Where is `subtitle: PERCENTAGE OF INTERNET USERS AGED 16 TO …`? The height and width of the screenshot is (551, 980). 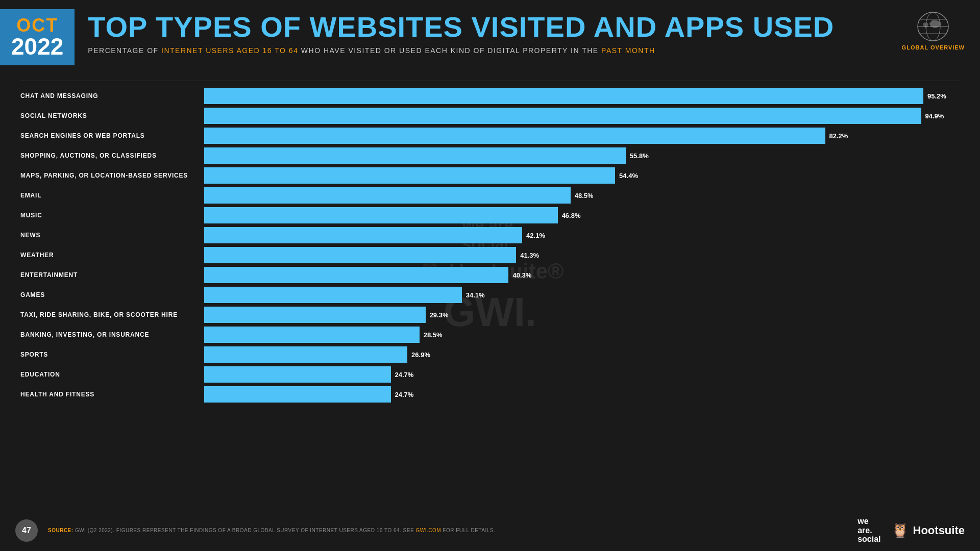 subtitle: PERCENTAGE OF INTERNET USERS AGED 16 TO … is located at coordinates (526, 51).